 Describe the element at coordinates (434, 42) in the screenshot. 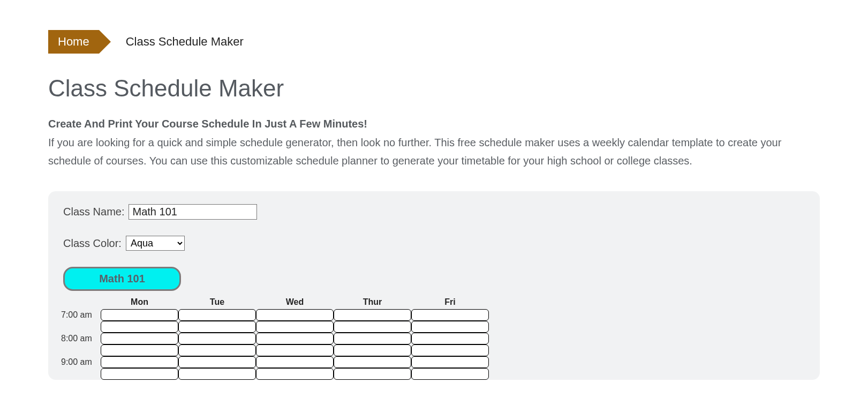

I see `breadcrumb: Home Class Schedule Maker` at that location.